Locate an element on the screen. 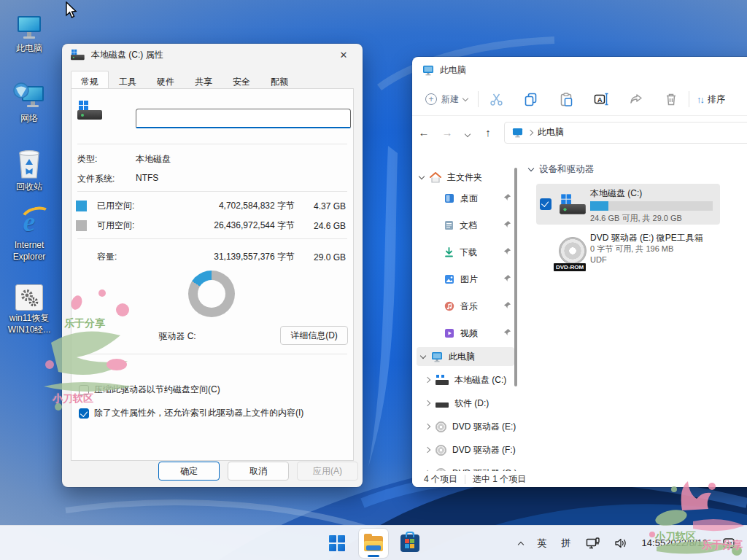 The width and height of the screenshot is (747, 560). ok-button: 确定 is located at coordinates (189, 471).